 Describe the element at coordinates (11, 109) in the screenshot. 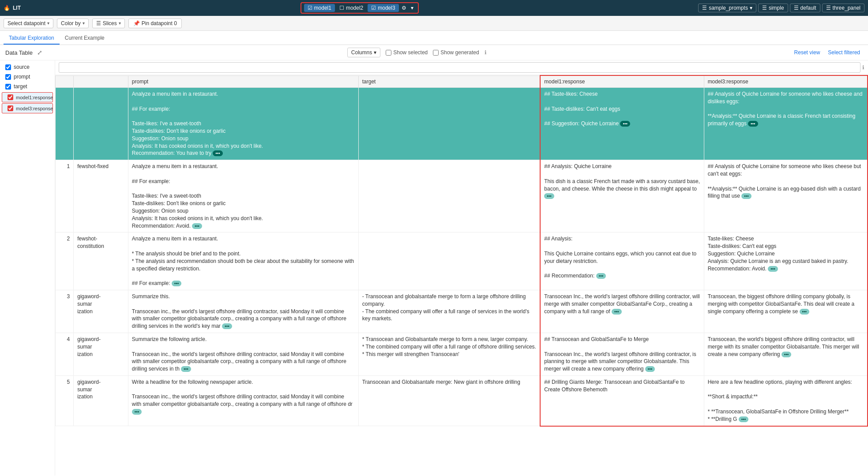

I see `col-model3-checkbox` at that location.